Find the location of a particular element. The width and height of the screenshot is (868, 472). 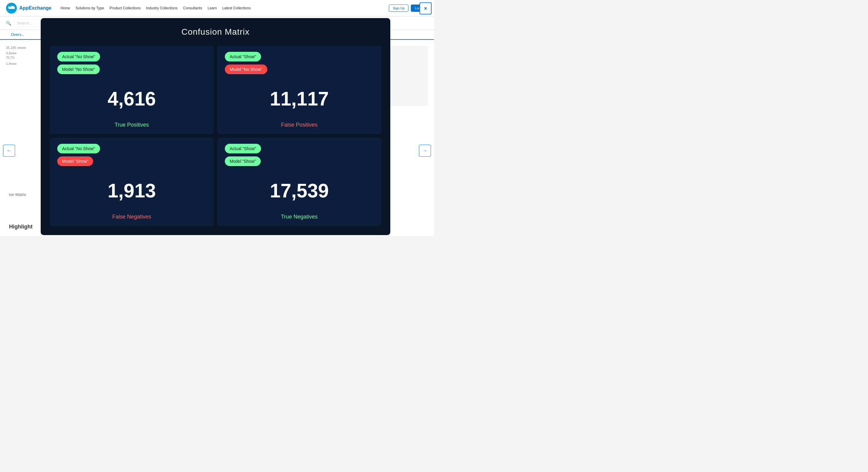

prev-arrow-button: ← is located at coordinates (9, 151).